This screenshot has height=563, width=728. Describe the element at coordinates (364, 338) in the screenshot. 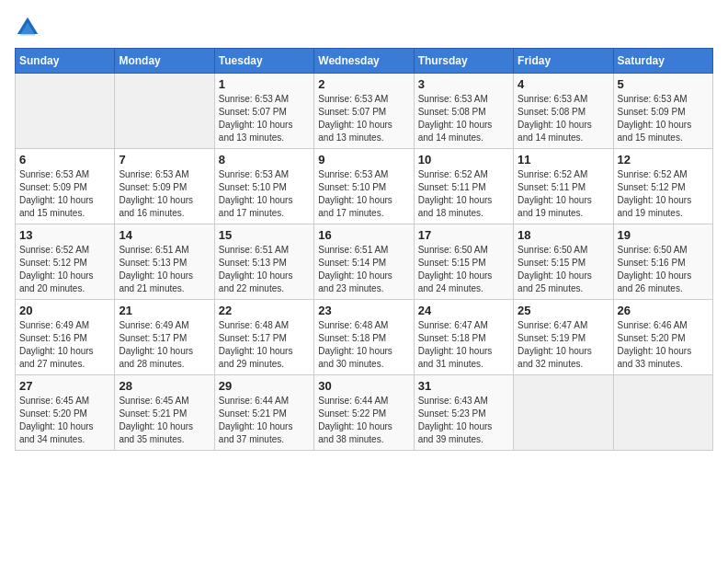

I see `calendar-week-row: 20Sunrise: 6:49 AM Sunset: 5:16 PM Dayli…` at that location.